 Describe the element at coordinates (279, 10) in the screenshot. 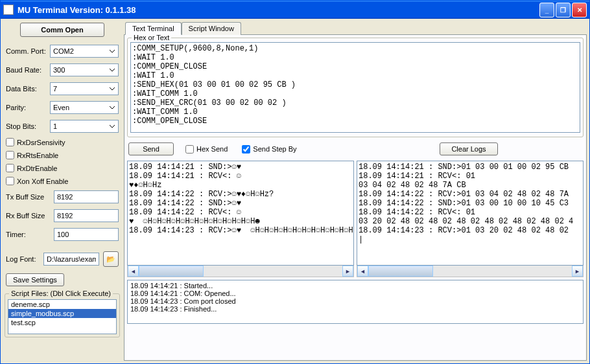

I see `window-title: MU Terminal Version: 0.1.1.38` at that location.